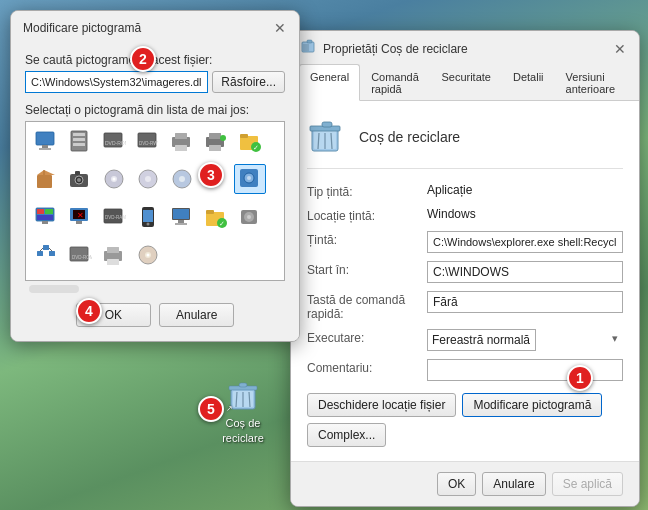 The width and height of the screenshot is (648, 510). What do you see at coordinates (114, 217) in the screenshot?
I see `icon-item-dvdram: DVD-RAM` at bounding box center [114, 217].